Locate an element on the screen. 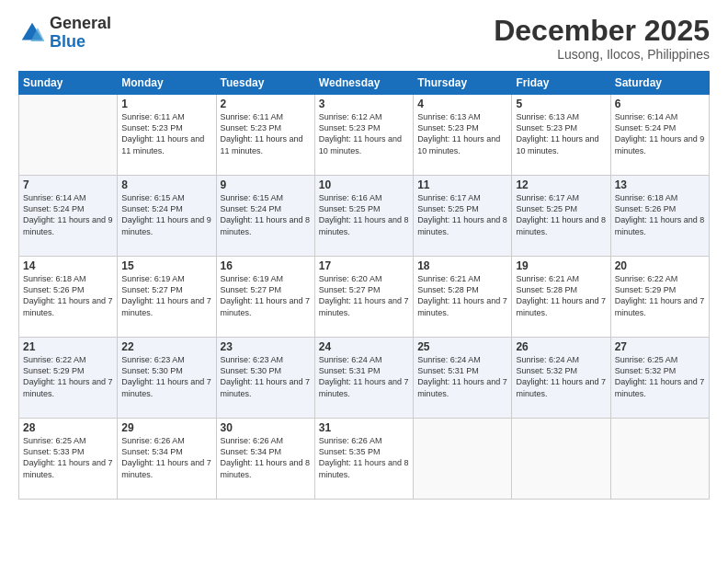  day-info: Sunrise: 6:25 AM Sunset: 5:33 PM Dayligh… is located at coordinates (68, 458).